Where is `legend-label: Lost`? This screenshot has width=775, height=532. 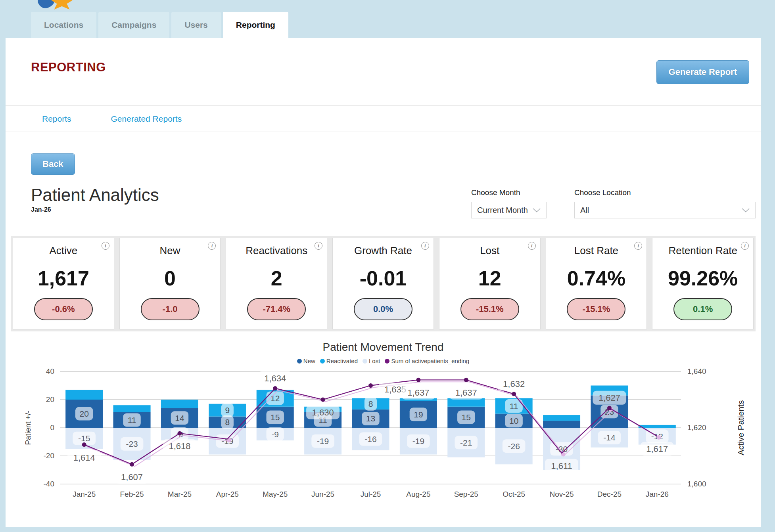 legend-label: Lost is located at coordinates (374, 361).